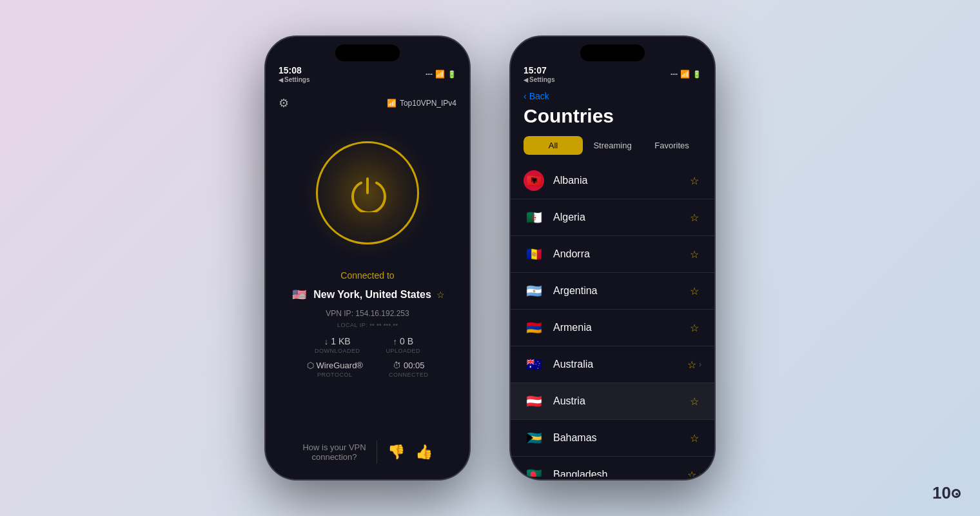  What do you see at coordinates (534, 217) in the screenshot?
I see `flag-algeria: 🇩🇿` at bounding box center [534, 217].